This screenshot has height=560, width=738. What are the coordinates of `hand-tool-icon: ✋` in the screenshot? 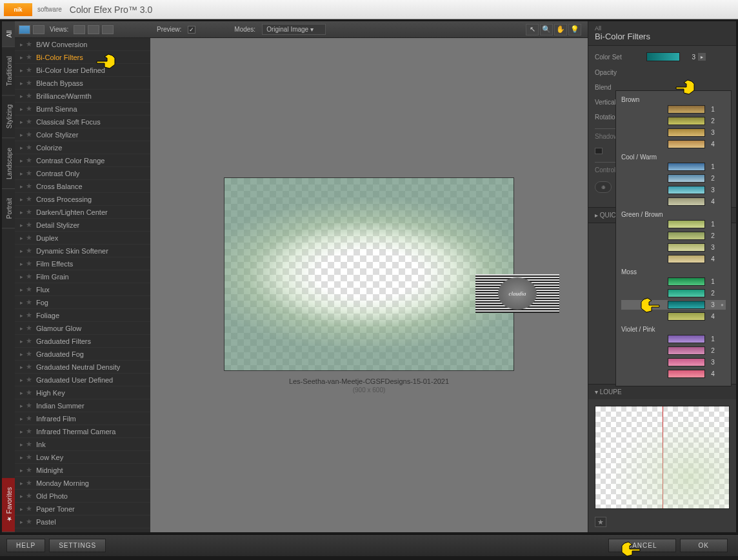 It's located at (561, 30).